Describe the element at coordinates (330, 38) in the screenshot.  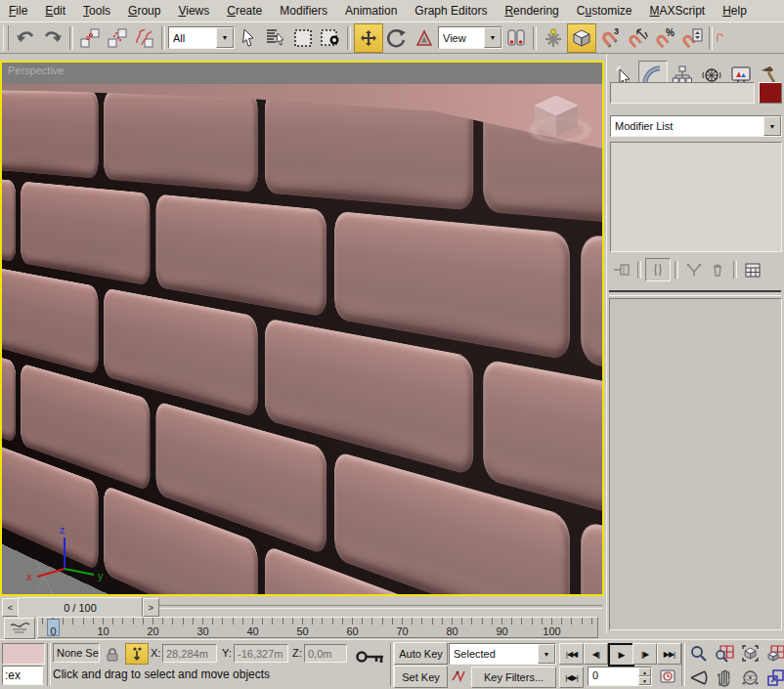
I see `window-crossing-toggle-button` at that location.